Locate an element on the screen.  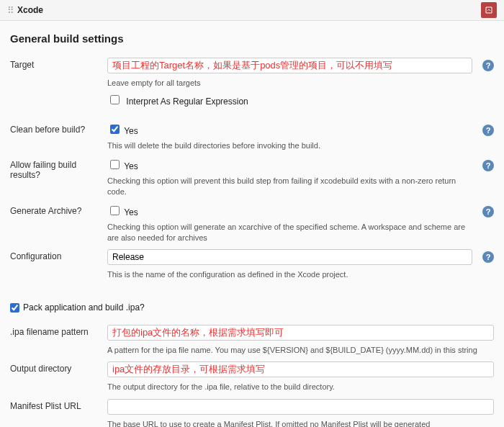
configuration-label: Configuration is located at coordinates (59, 265).